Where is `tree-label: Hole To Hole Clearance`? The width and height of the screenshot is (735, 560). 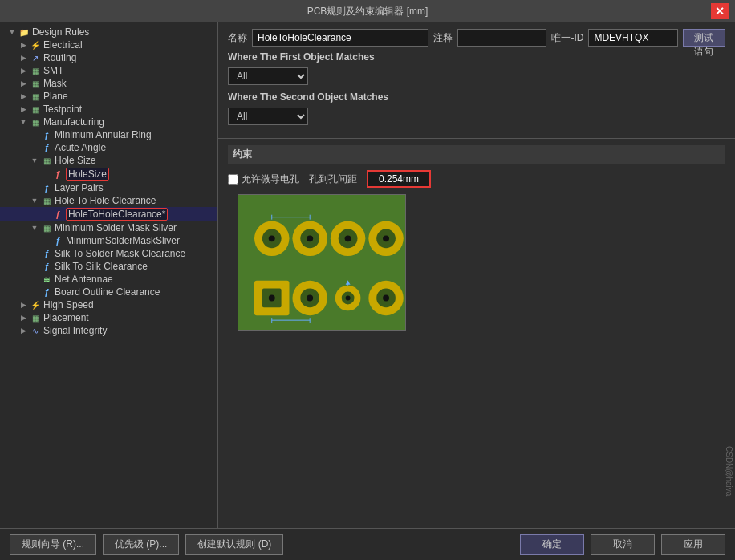 tree-label: Hole To Hole Clearance is located at coordinates (106, 201).